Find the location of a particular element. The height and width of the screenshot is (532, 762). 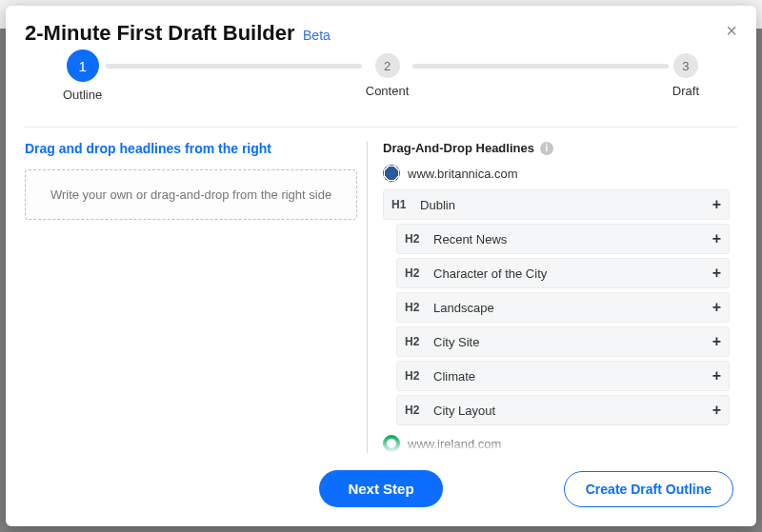

source-site-ireland: www.ireland.com is located at coordinates (556, 443).